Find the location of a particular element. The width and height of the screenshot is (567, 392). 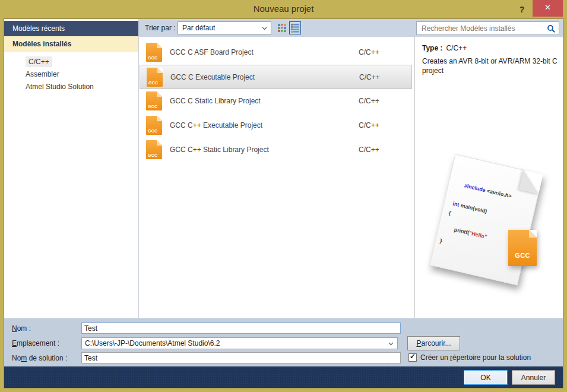

tree-item-c-cpp: C/C++ is located at coordinates (71, 62).